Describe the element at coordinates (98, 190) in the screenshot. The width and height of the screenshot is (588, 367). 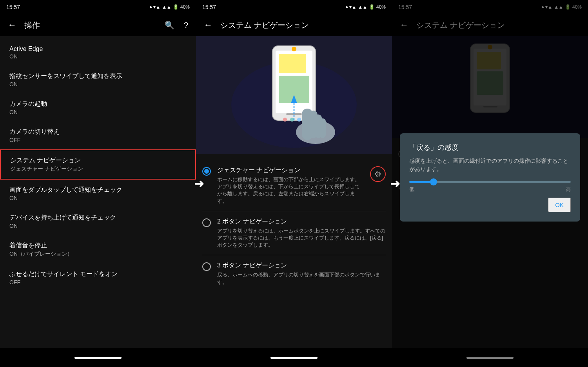
I see `setting-title: 画面をダブルタップして通知をチェック` at that location.